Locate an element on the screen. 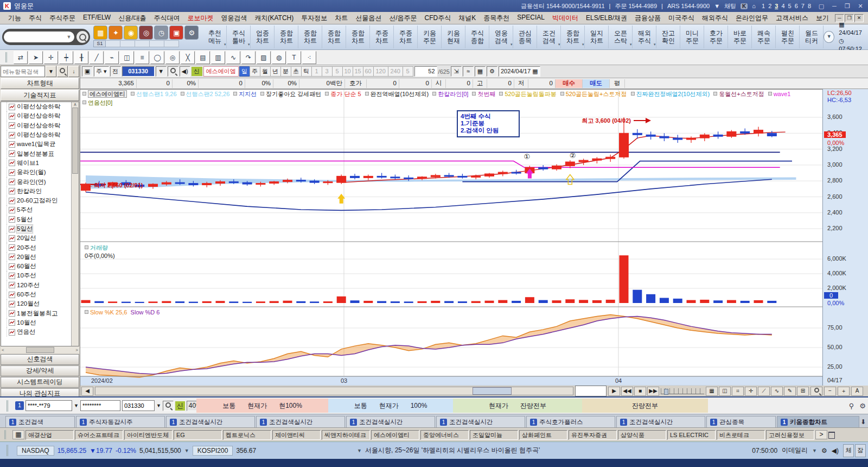  indicator-item: 60월선 is located at coordinates (42, 266).